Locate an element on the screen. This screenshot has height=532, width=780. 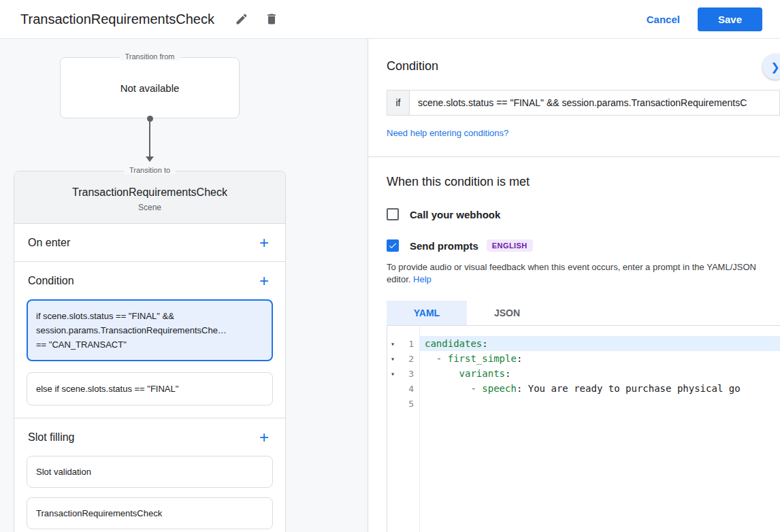
line-number: 3 is located at coordinates (410, 374).